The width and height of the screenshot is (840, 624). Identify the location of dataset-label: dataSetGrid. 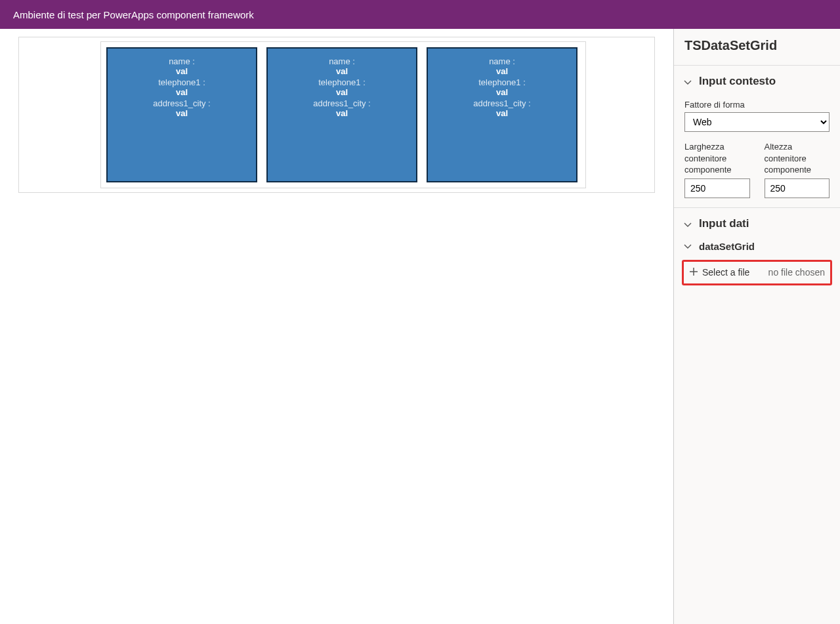
(727, 247).